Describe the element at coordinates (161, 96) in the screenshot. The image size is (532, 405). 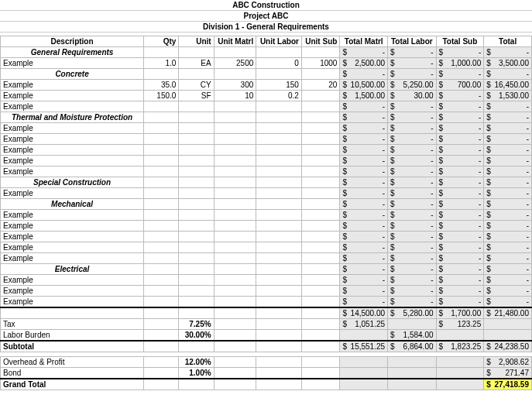
I see `qty-cell: 150.0` at that location.